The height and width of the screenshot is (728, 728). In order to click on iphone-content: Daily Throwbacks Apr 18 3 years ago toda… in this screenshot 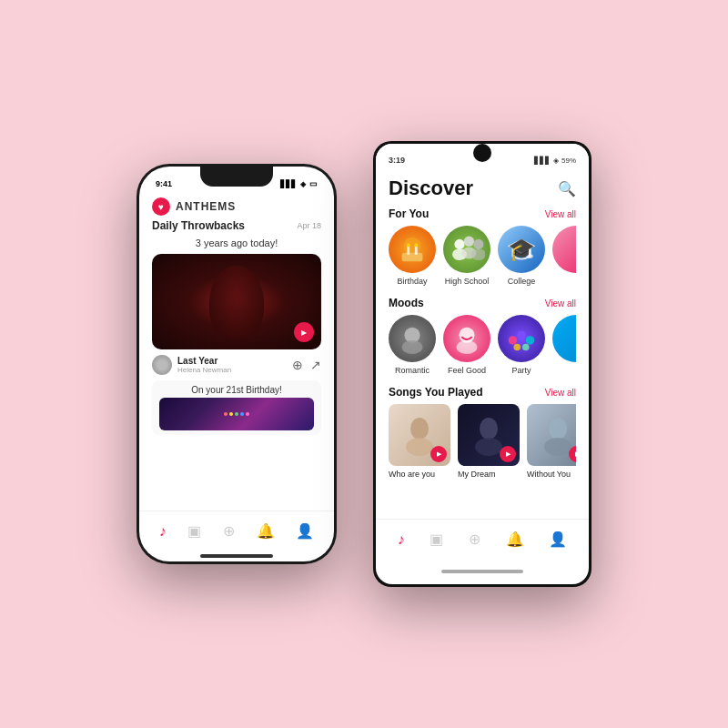, I will do `click(237, 365)`.